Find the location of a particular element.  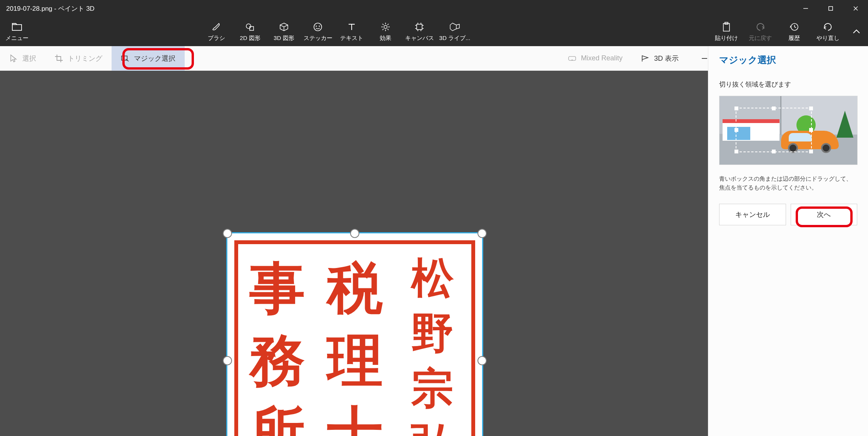

panel-title: マジック選択 is located at coordinates (788, 60).